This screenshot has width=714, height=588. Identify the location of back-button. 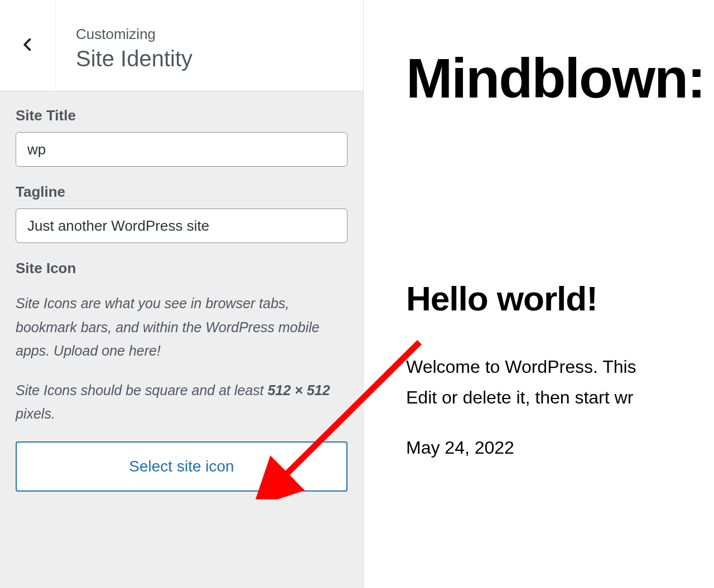
(28, 46).